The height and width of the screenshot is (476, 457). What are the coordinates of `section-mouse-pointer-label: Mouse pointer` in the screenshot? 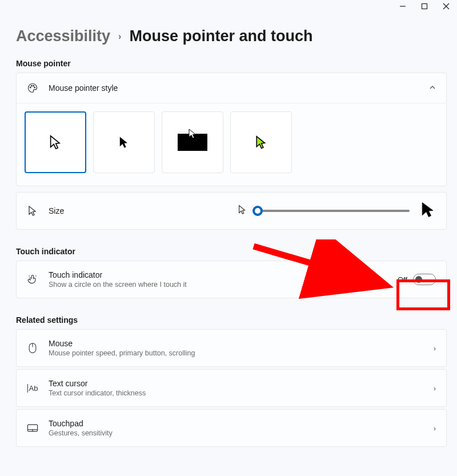 It's located at (231, 63).